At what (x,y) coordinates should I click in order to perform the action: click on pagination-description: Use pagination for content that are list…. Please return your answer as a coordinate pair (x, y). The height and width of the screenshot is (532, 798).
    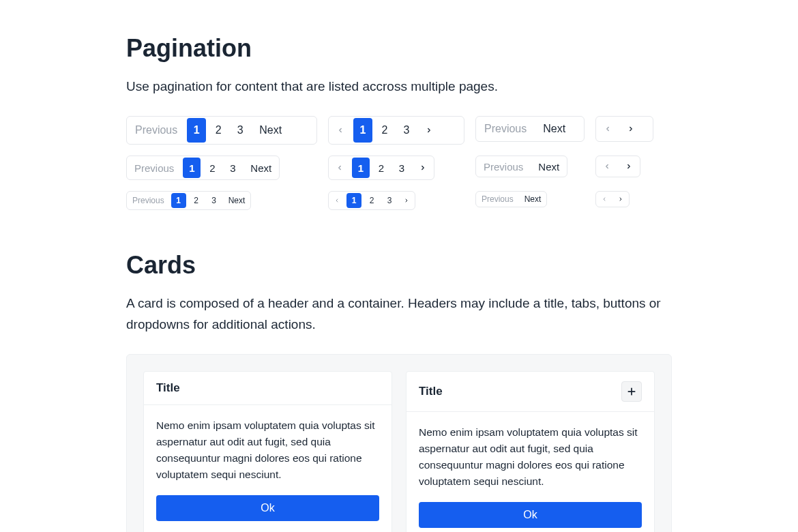
    Looking at the image, I should click on (399, 87).